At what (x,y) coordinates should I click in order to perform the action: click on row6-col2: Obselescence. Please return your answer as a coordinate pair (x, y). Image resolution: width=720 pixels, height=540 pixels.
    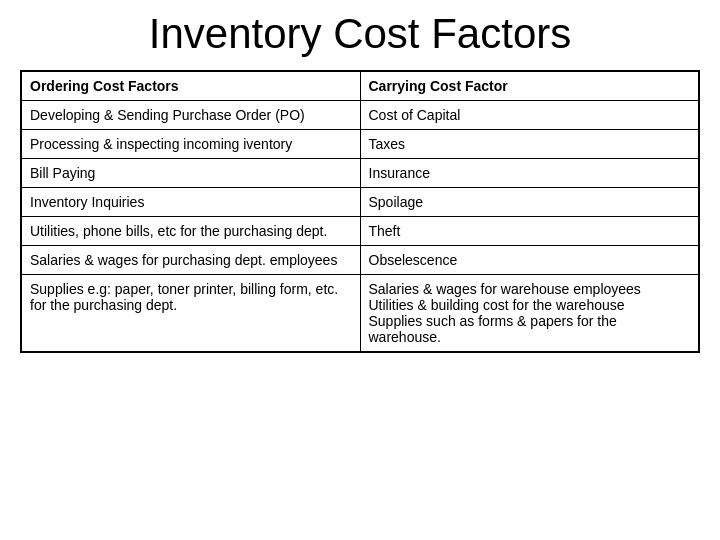
    Looking at the image, I should click on (530, 260).